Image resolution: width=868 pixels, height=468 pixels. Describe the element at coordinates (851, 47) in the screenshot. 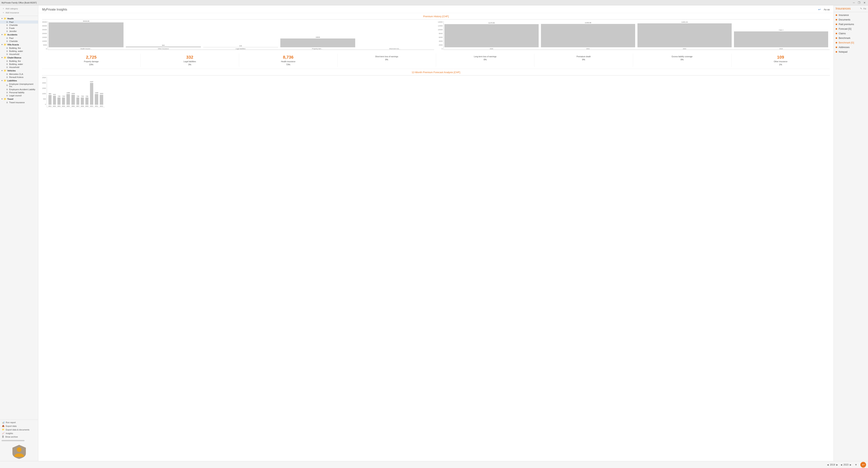

I see `menu-item-addresses: Addresses` at that location.